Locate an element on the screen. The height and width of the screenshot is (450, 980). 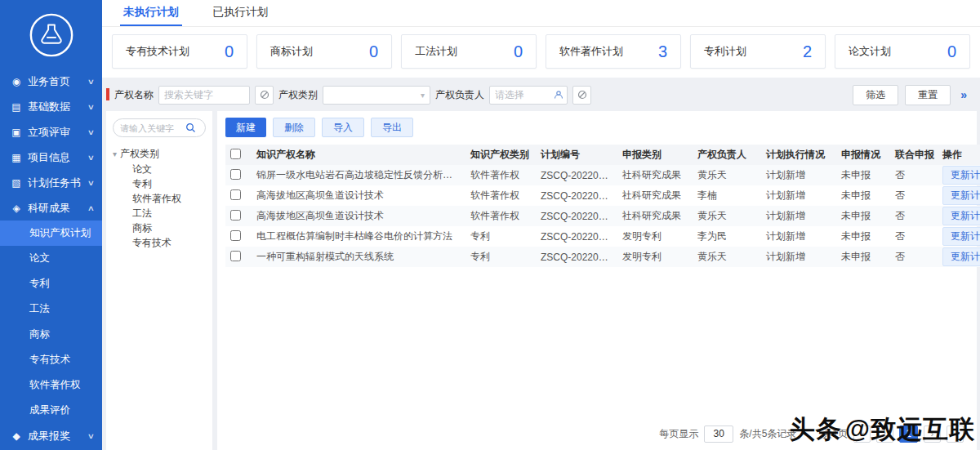
sidebar-item-ip-plan: 知识产权计划 is located at coordinates (51, 234).